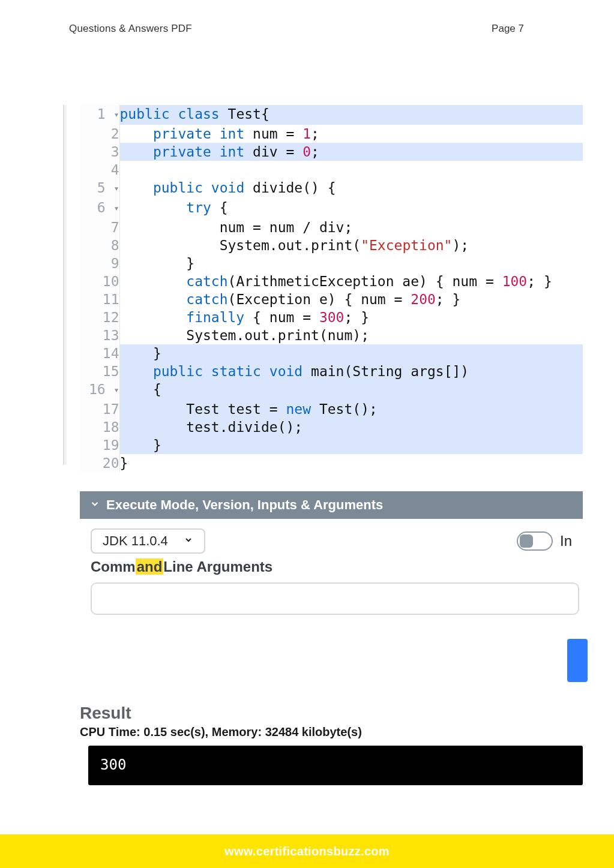  I want to click on toggle-label: In, so click(566, 541).